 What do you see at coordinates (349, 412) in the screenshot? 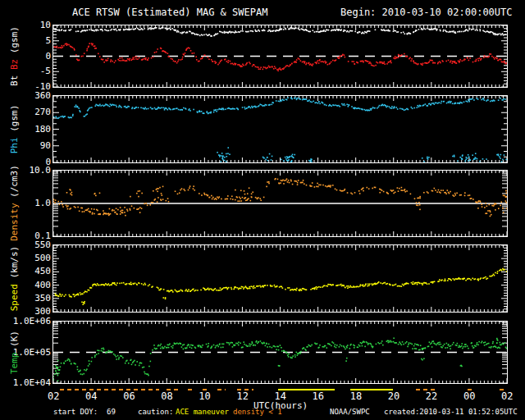
I see `agency-label: NOAA/SWPC` at bounding box center [349, 412].